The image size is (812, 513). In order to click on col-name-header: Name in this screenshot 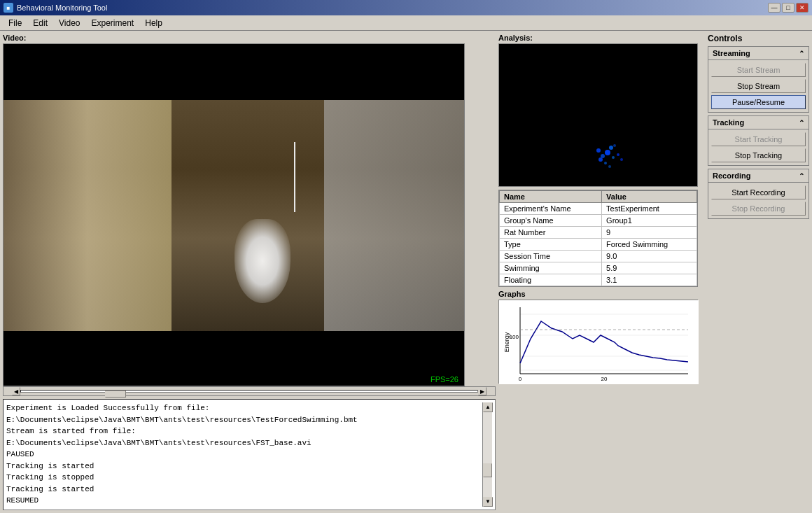, I will do `click(551, 197)`.